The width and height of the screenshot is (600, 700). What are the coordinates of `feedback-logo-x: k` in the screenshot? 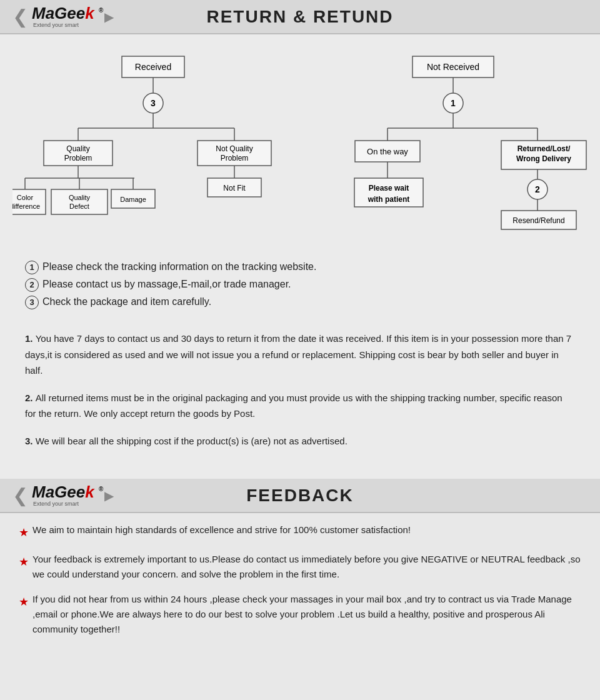 It's located at (89, 492).